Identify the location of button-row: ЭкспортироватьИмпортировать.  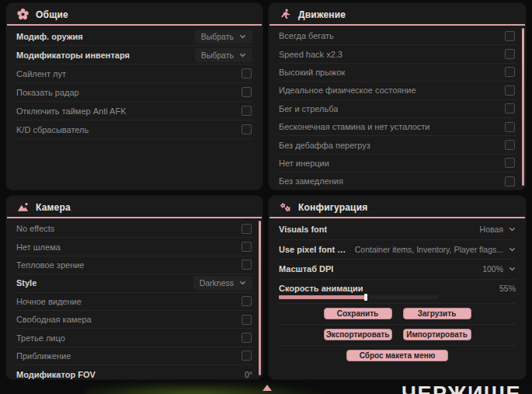
(398, 336).